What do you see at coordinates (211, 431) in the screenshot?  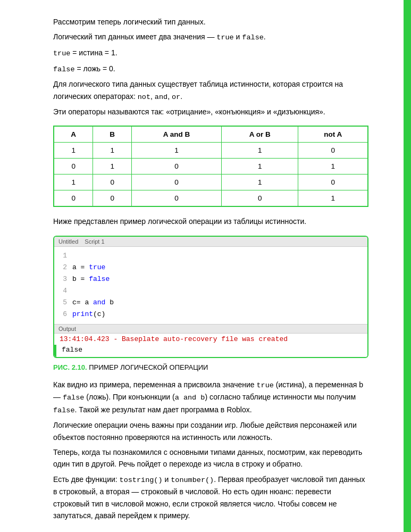 I see `body-paragraph-2: Логические операции очень важны при созд…` at bounding box center [211, 431].